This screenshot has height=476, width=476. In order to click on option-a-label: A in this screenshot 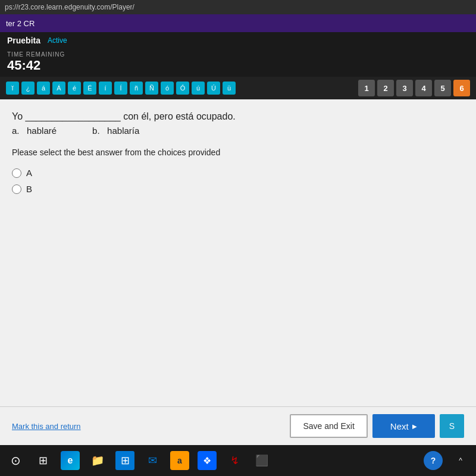, I will do `click(238, 173)`.